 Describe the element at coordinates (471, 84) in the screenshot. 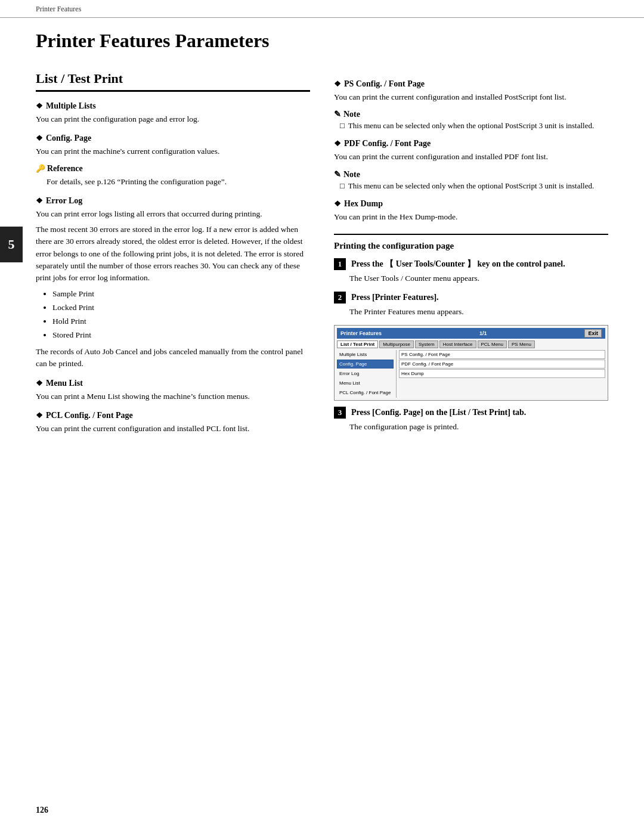

I see `heading-ps-config: PS Config. / Font Page` at that location.